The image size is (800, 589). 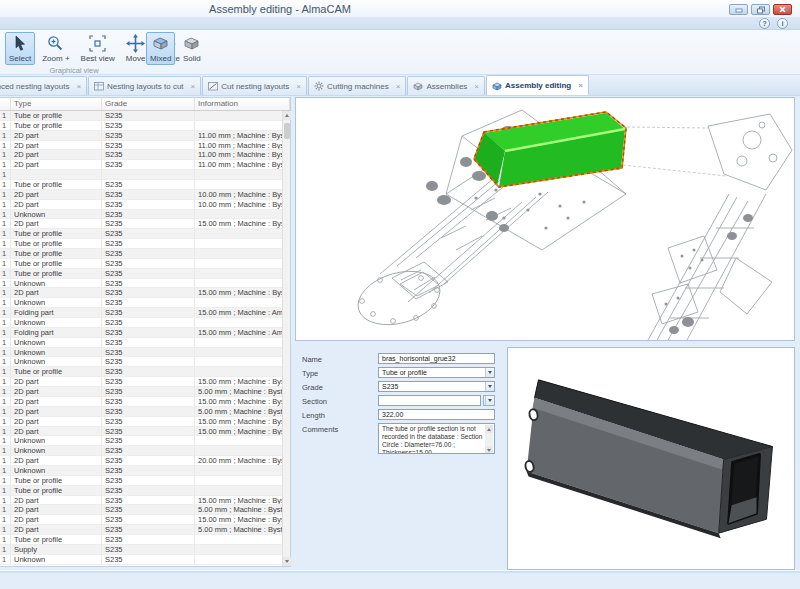 What do you see at coordinates (760, 10) in the screenshot?
I see `restore-button` at bounding box center [760, 10].